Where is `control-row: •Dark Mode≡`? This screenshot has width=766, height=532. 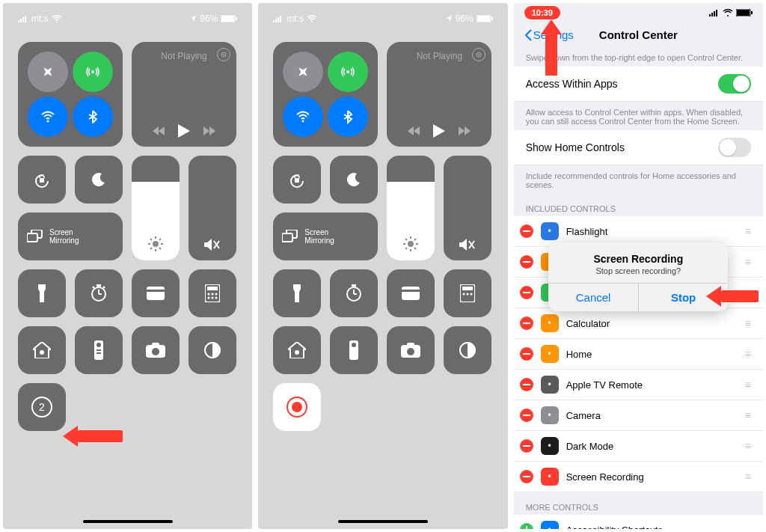
control-row: •Dark Mode≡ is located at coordinates (639, 446).